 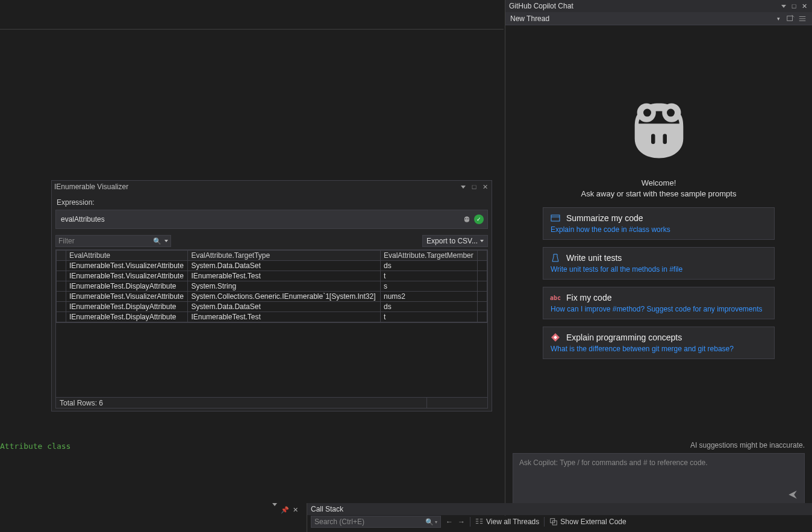 What do you see at coordinates (340, 522) in the screenshot?
I see `callstack-search-placeholder: Search (Ctrl+E)` at bounding box center [340, 522].